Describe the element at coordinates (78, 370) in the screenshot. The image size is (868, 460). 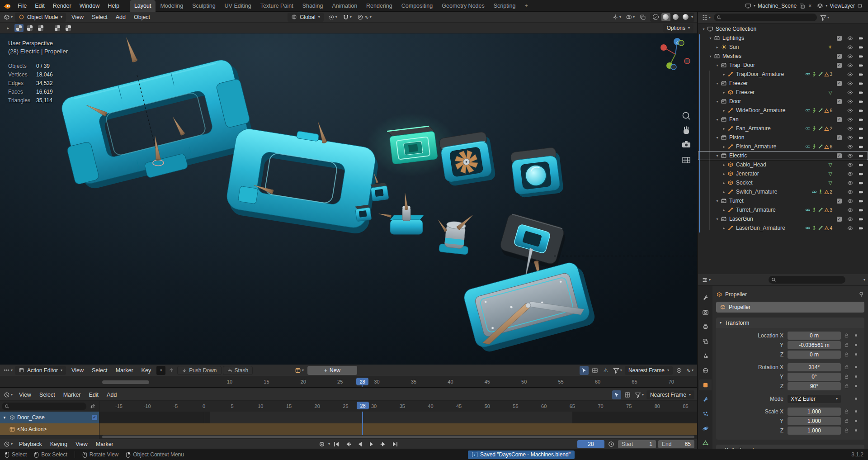
I see `dopesheet-menu-view: View` at that location.